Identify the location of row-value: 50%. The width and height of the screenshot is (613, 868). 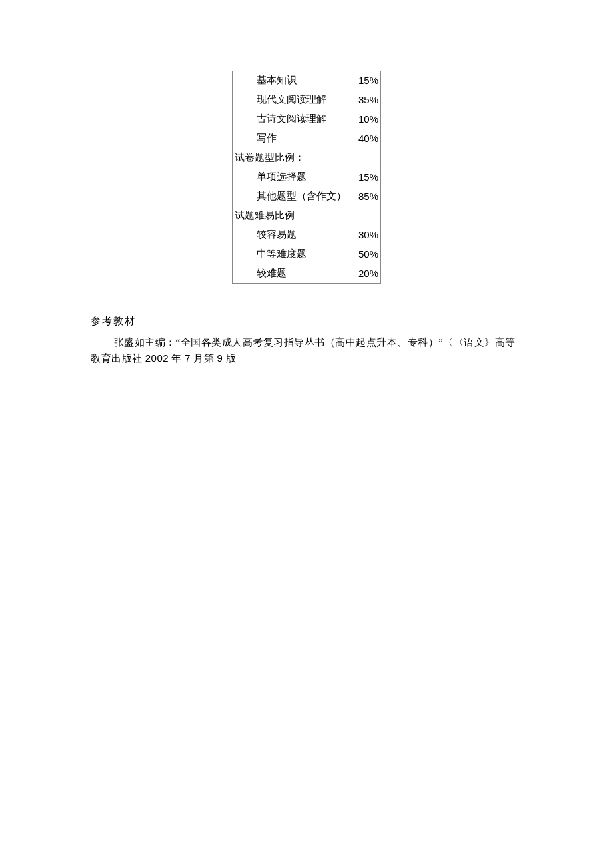
(368, 254).